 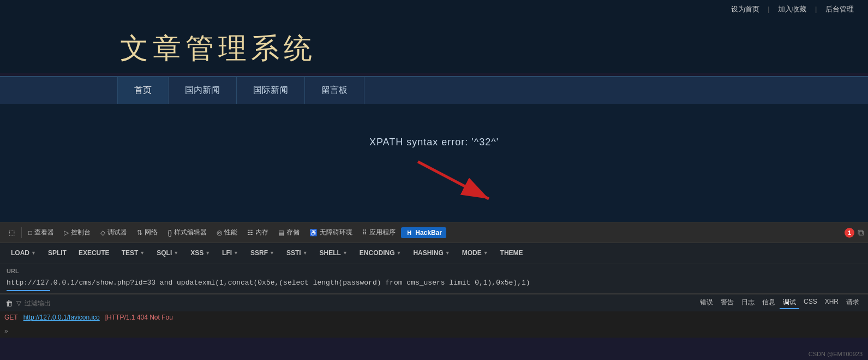 I want to click on encoding-caret-icon: ▼, so click(x=398, y=253).